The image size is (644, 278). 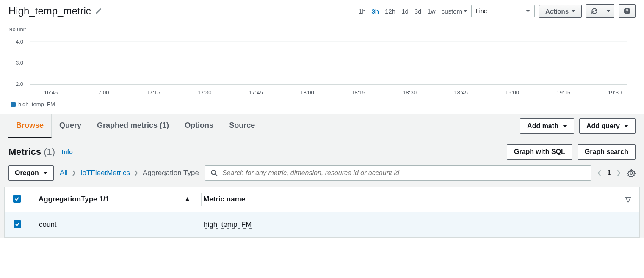 What do you see at coordinates (410, 92) in the screenshot?
I see `svg-text: 18:30` at bounding box center [410, 92].